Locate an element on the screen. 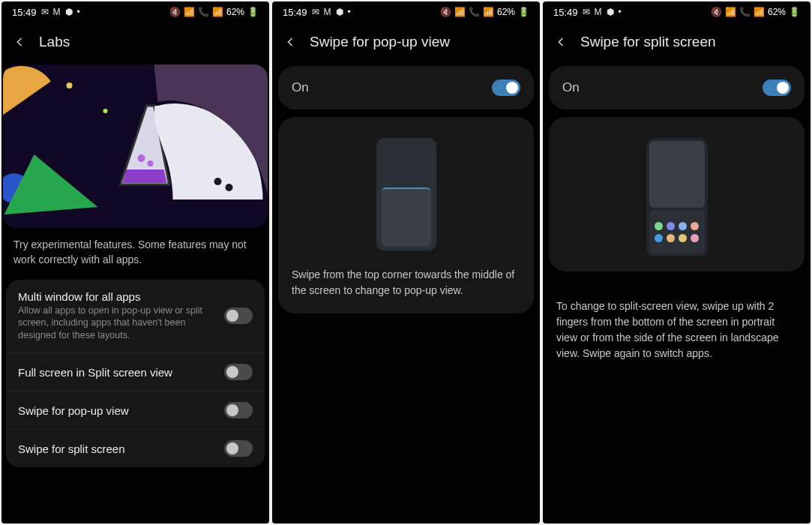 This screenshot has height=525, width=812. split-bottom-pane is located at coordinates (677, 232).